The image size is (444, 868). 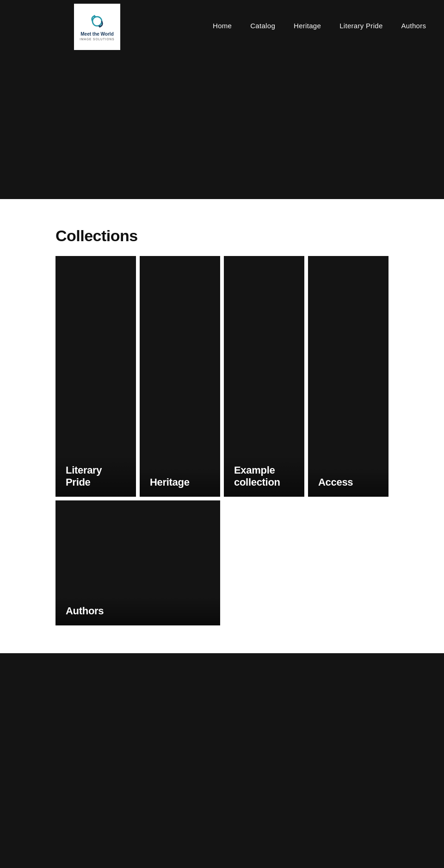 I want to click on nav-item-home: Home, so click(x=222, y=26).